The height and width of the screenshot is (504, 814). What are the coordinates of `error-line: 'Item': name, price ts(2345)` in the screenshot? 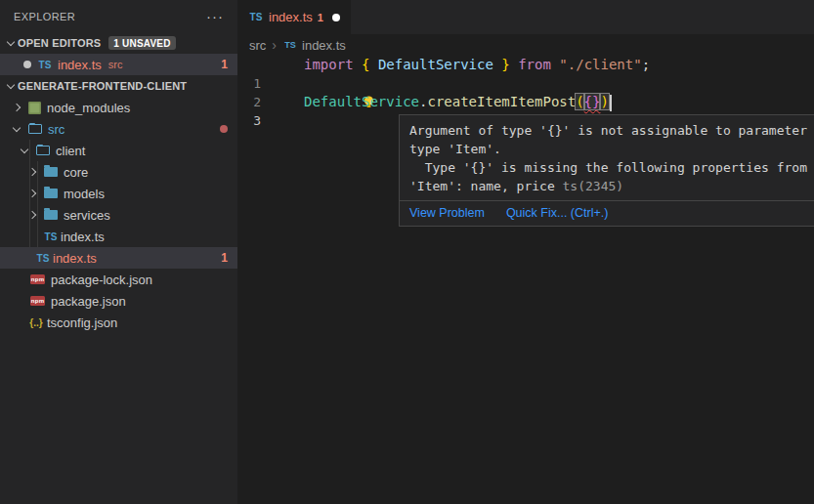 It's located at (612, 186).